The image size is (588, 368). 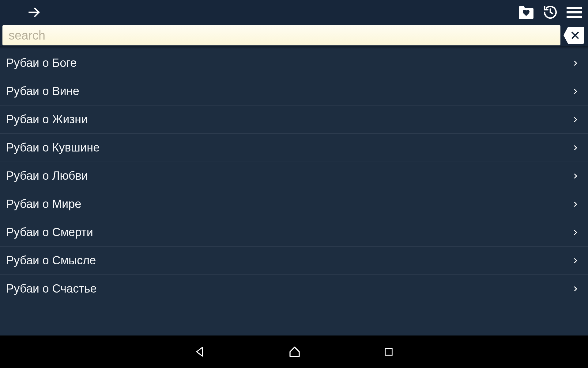 What do you see at coordinates (294, 91) in the screenshot?
I see `list-item: Рубаи о Вине` at bounding box center [294, 91].